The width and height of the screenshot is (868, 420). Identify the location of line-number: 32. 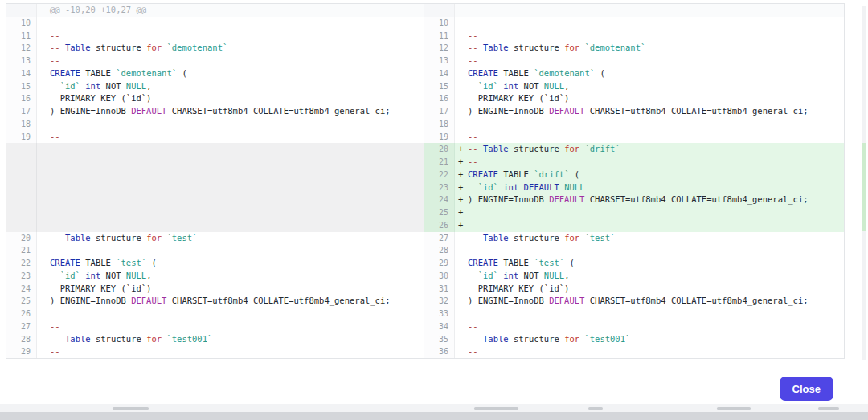
(440, 301).